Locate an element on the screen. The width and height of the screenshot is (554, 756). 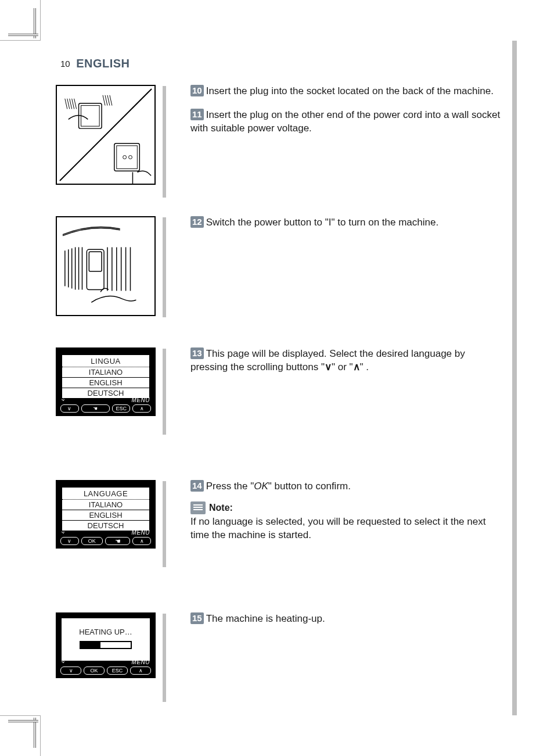
lcd-button-row: ∨ OK ESC ∧ is located at coordinates (106, 671).